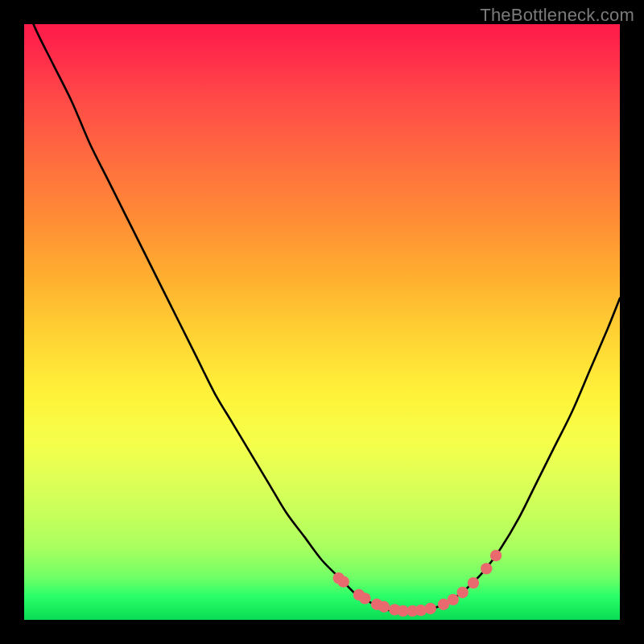  Describe the element at coordinates (418, 583) in the screenshot. I see `optimal-range-markers` at that location.